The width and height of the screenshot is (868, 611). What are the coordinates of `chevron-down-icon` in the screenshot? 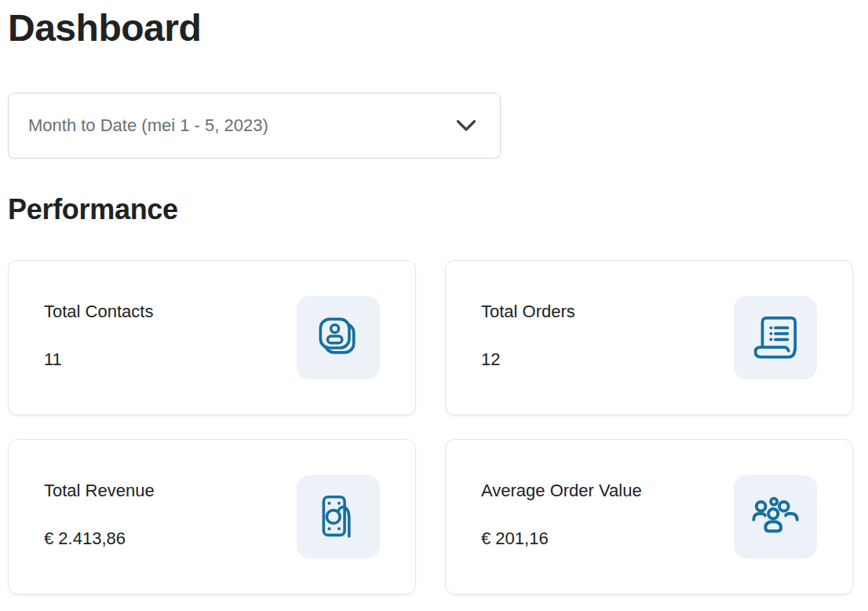 It's located at (466, 126).